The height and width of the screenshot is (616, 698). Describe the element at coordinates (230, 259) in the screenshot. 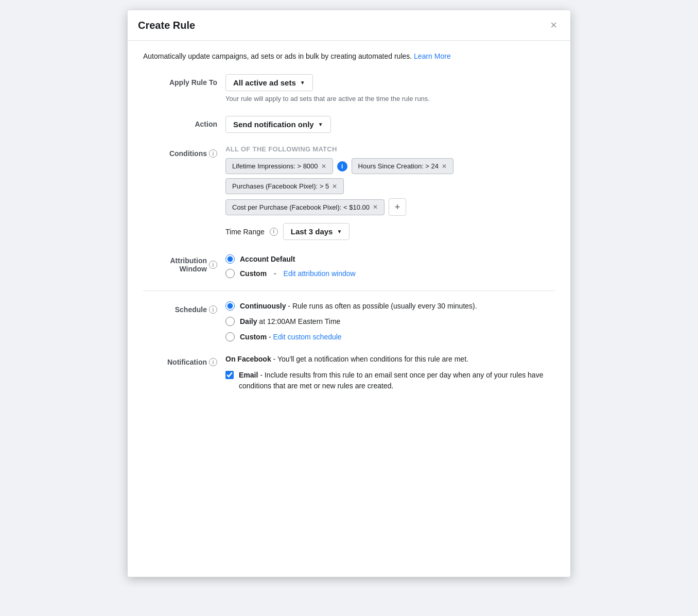

I see `attribution-radio-account-default` at that location.